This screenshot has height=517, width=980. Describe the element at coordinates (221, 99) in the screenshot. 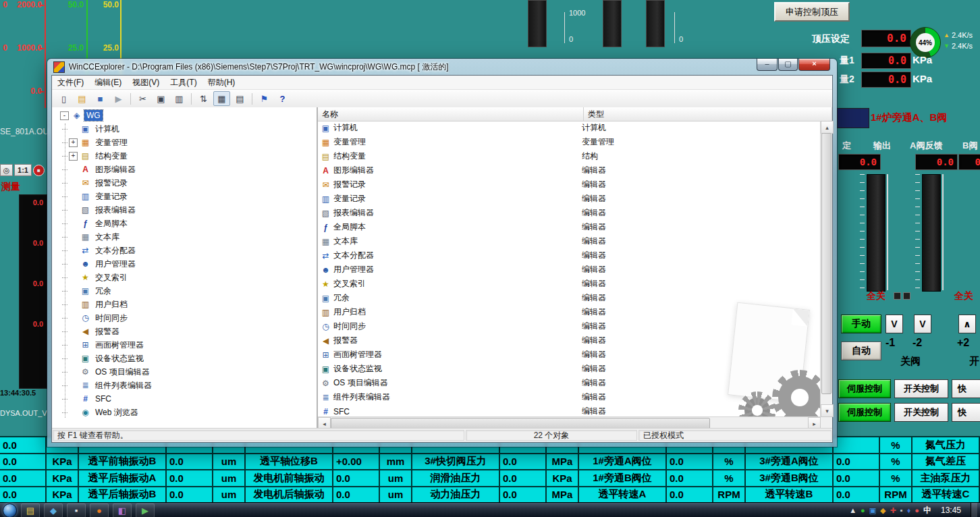

I see `toolbar-button: ▦` at that location.